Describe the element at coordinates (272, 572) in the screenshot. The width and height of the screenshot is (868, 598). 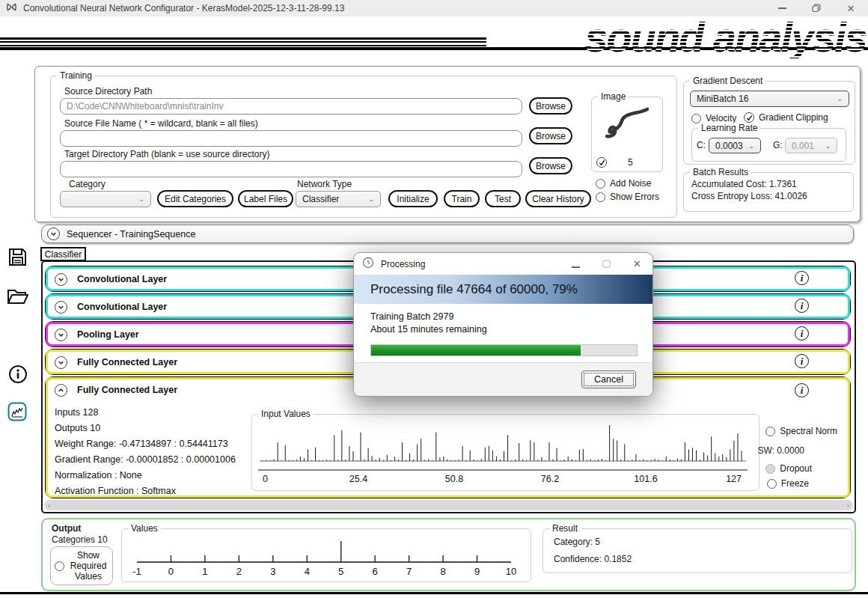
I see `svg-text: 3` at that location.